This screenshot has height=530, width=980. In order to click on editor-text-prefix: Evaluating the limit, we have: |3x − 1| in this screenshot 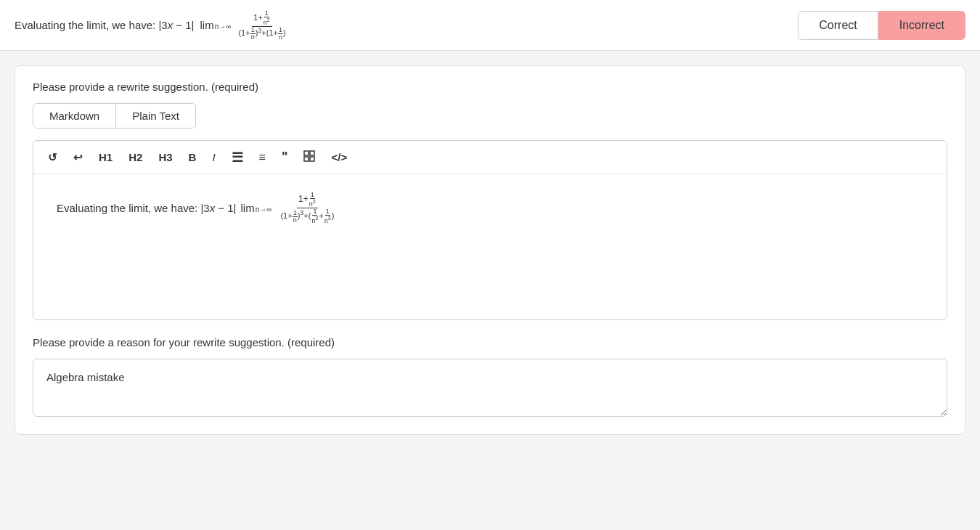, I will do `click(147, 208)`.